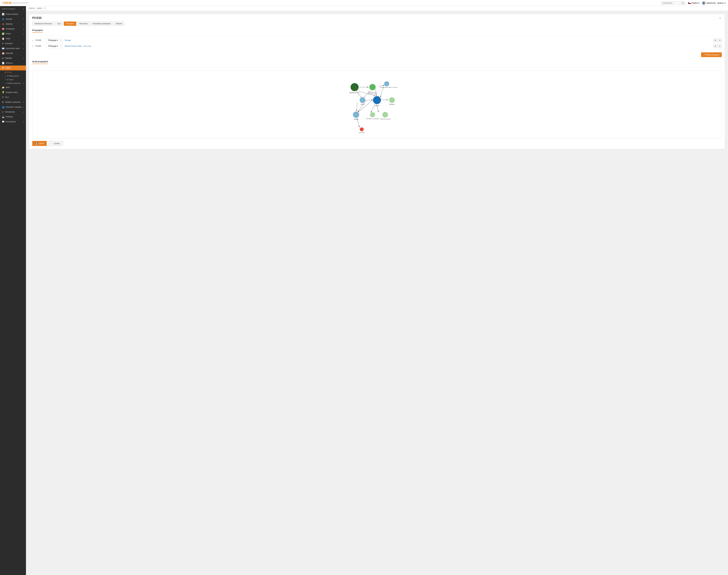 Image resolution: width=728 pixels, height=575 pixels. I want to click on node-storage, so click(356, 115).